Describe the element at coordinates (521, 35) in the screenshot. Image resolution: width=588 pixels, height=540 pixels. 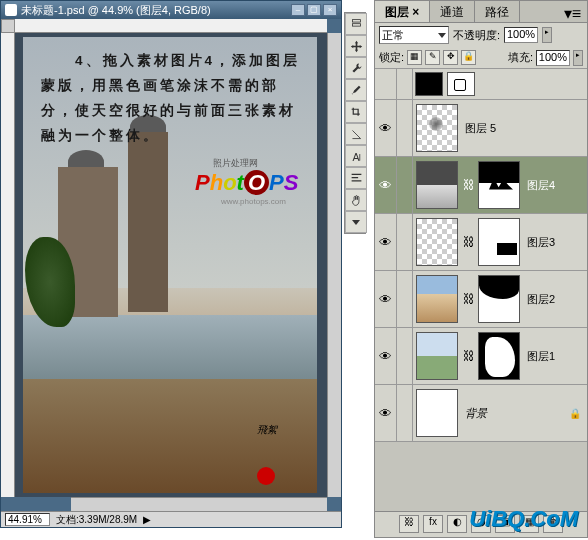
I see `opacity-input: 100%` at that location.